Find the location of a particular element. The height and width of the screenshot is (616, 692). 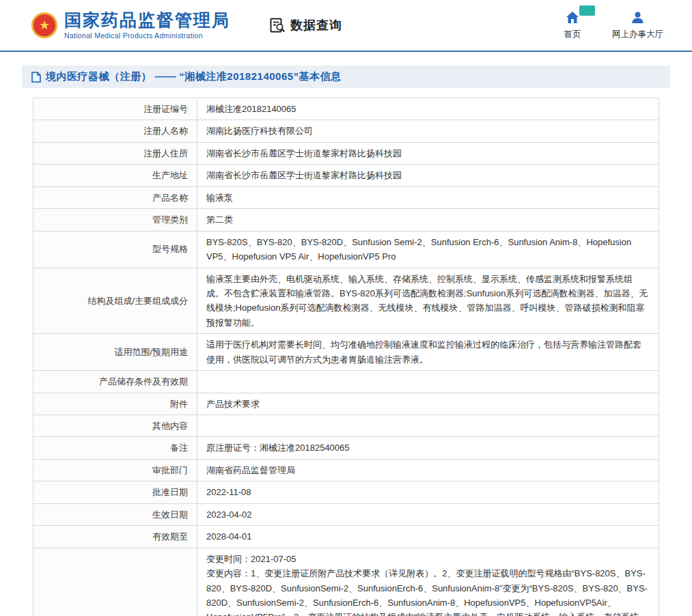

row-value: 变更时间：2021-07-05 变更内容：1、变更注册证所附产品技术要求（详见附… is located at coordinates (428, 582).